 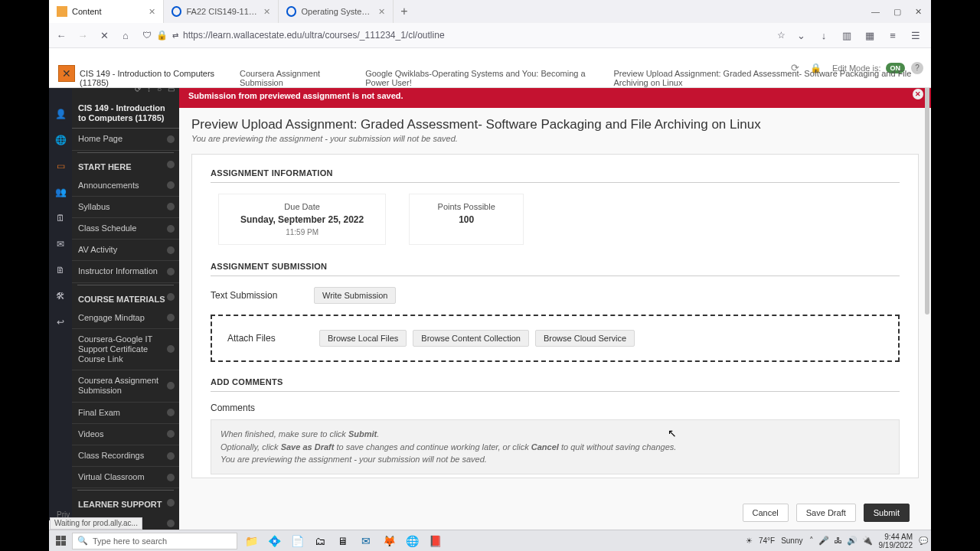 I want to click on new-tab-button: +, so click(x=404, y=11).